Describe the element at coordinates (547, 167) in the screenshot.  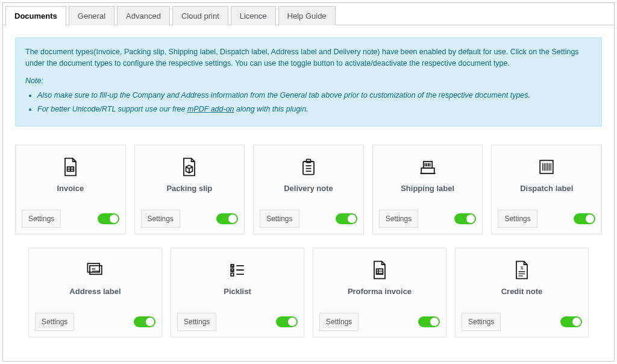
I see `dispatch-label-icon` at that location.